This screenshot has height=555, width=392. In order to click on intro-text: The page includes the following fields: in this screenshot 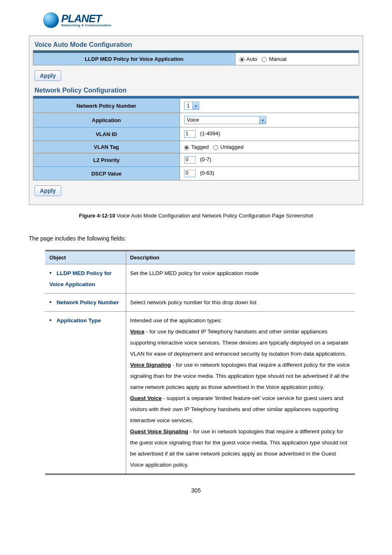, I will do `click(196, 238)`.